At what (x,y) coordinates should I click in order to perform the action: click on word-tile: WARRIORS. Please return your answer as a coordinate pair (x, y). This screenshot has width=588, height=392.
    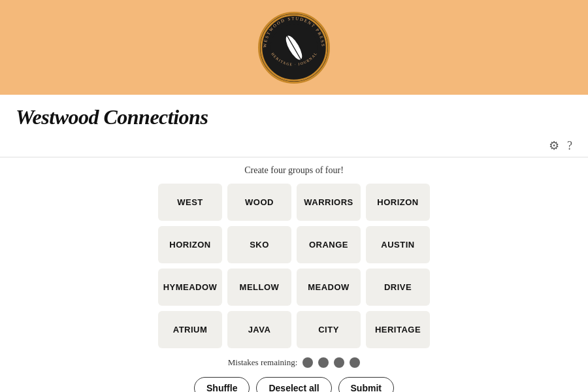
    Looking at the image, I should click on (329, 203).